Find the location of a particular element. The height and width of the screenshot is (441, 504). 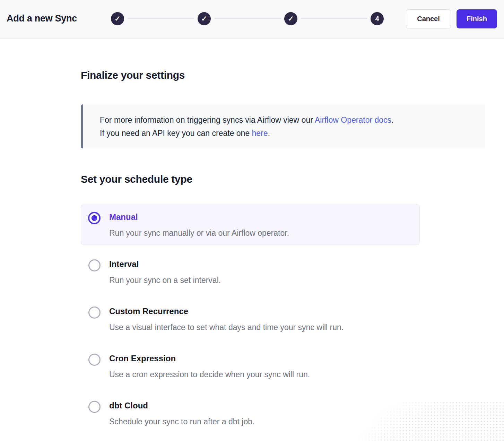

option-description-custom-recurrence: Use a visual interface to set what days … is located at coordinates (226, 327).